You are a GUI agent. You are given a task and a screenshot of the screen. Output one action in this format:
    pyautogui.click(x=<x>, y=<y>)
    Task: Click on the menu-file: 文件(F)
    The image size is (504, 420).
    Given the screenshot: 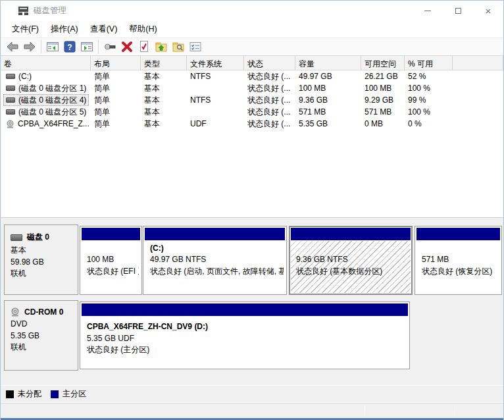 What is the action you would take?
    pyautogui.click(x=25, y=29)
    